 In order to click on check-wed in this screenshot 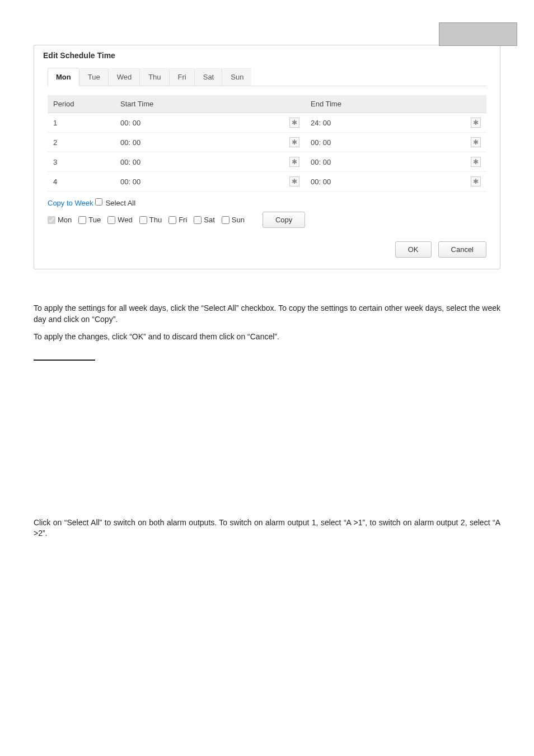, I will do `click(111, 220)`.